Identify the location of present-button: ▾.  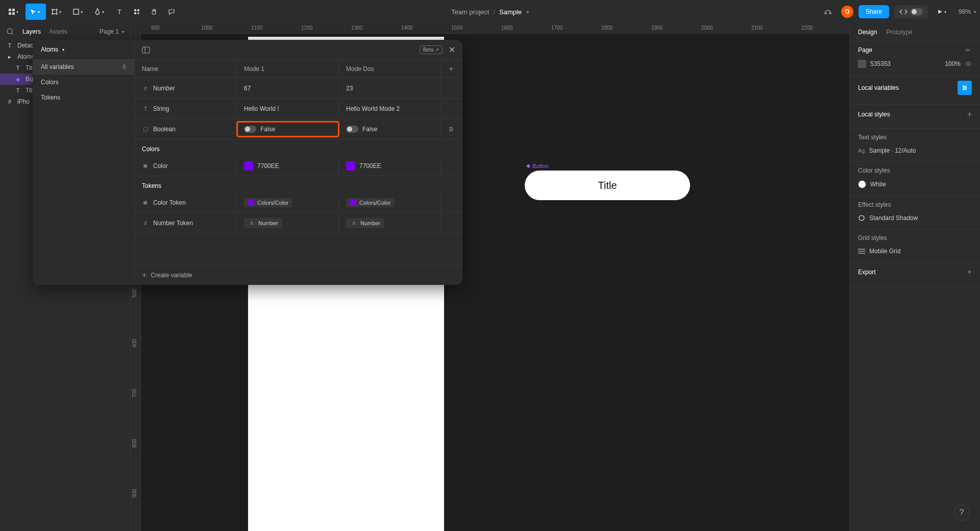
(943, 12).